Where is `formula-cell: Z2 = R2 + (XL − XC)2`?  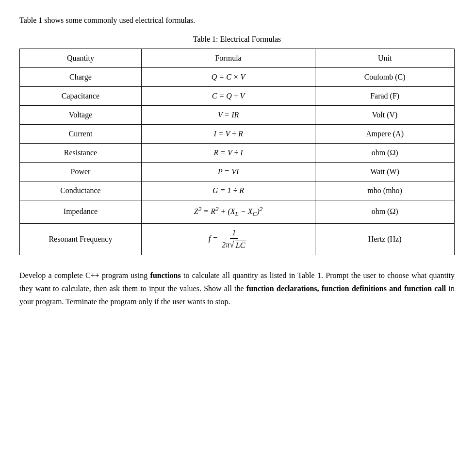
formula-cell: Z2 = R2 + (XL − XC)2 is located at coordinates (228, 212).